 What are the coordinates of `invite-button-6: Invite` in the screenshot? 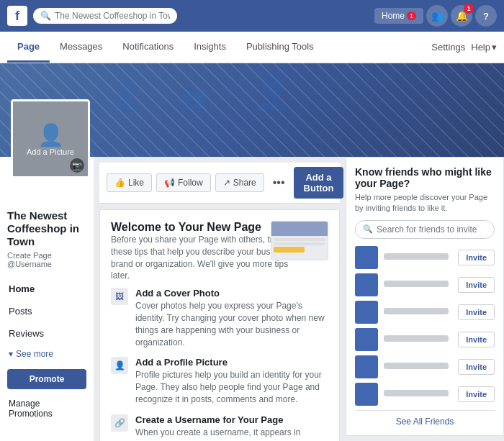 It's located at (477, 394).